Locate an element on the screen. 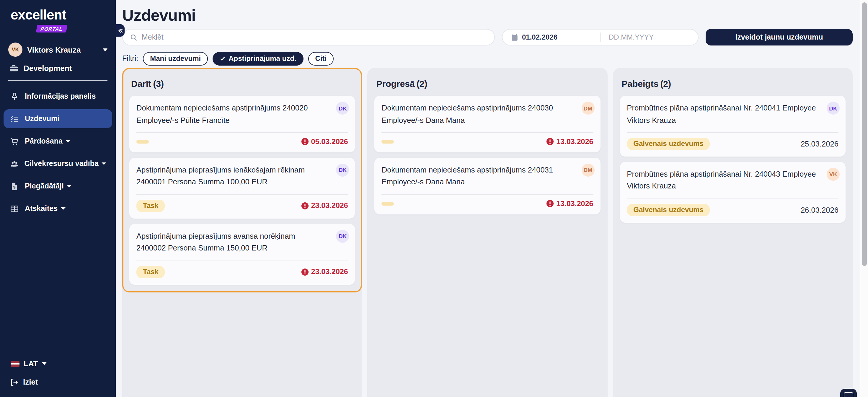 This screenshot has width=868, height=397. card-list: Prombūtnes plāna apstiprināšanai Nr. 240… is located at coordinates (733, 159).